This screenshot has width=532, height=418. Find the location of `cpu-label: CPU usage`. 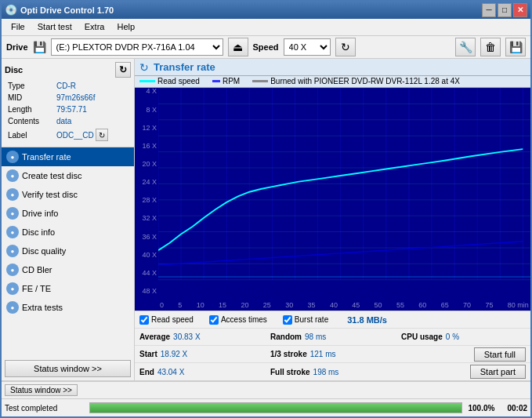

cpu-label: CPU usage is located at coordinates (422, 337).